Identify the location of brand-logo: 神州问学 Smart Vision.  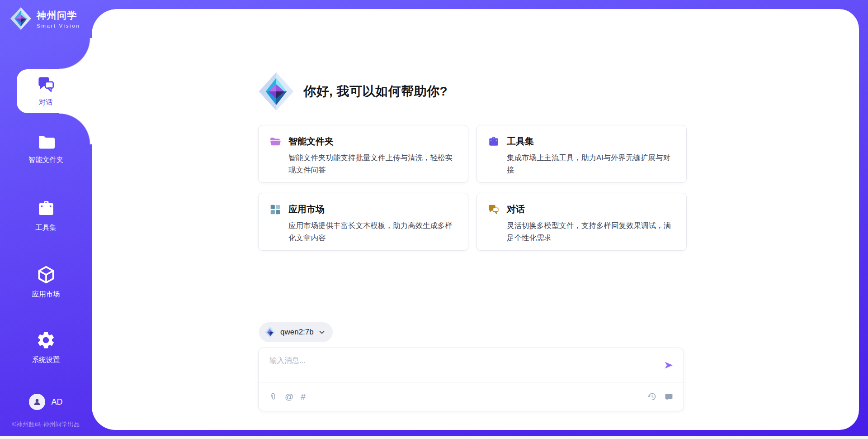
(45, 19).